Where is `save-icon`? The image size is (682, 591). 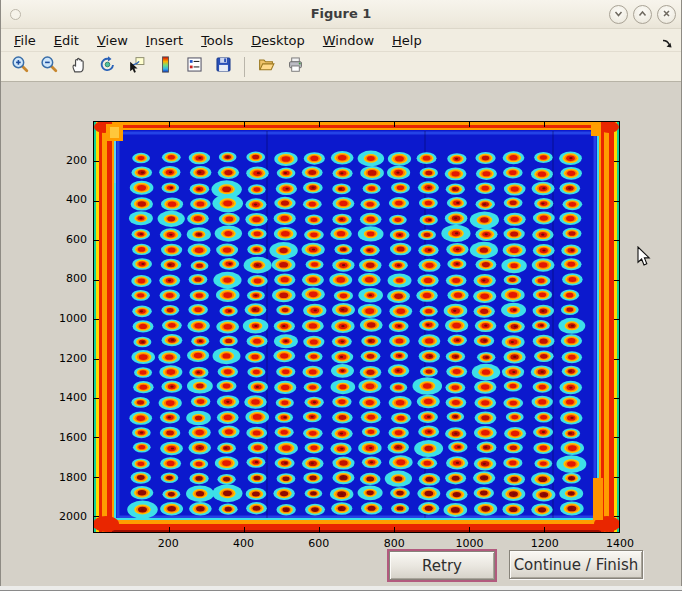 save-icon is located at coordinates (224, 66).